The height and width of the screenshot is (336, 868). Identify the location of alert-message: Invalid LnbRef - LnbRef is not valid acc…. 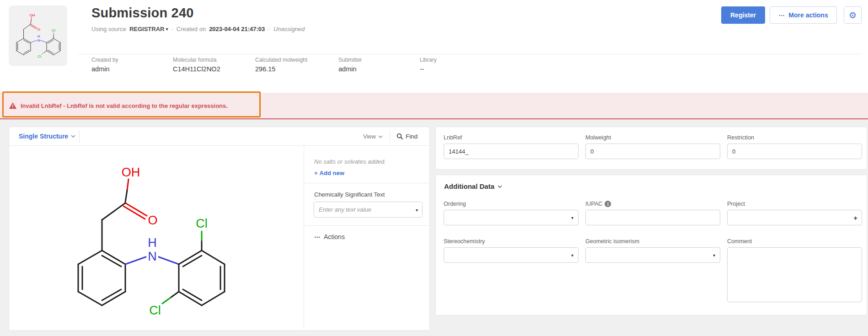
(124, 106).